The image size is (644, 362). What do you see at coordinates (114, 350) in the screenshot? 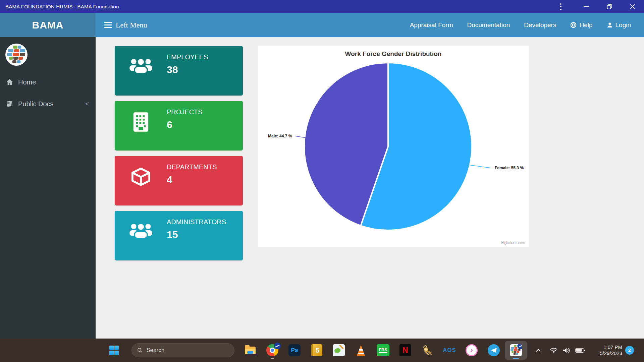
I see `start-button` at bounding box center [114, 350].